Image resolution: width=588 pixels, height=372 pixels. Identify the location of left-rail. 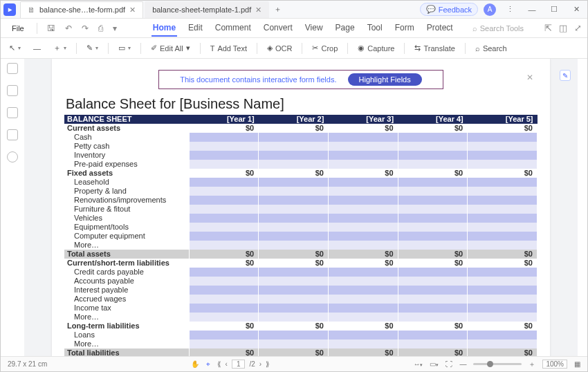
(12, 207).